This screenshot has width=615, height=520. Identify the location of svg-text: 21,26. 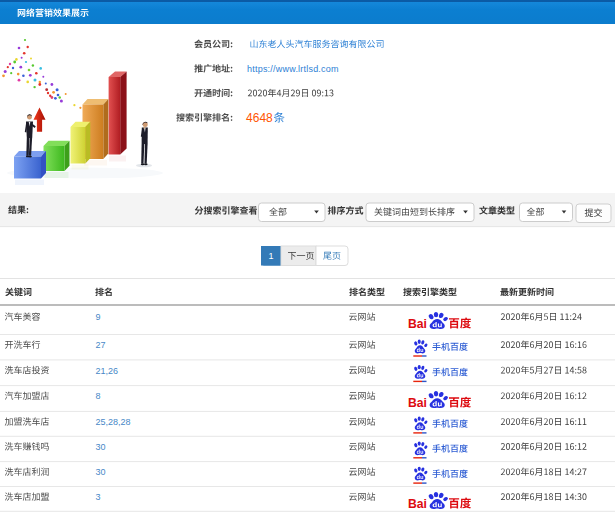
(108, 371).